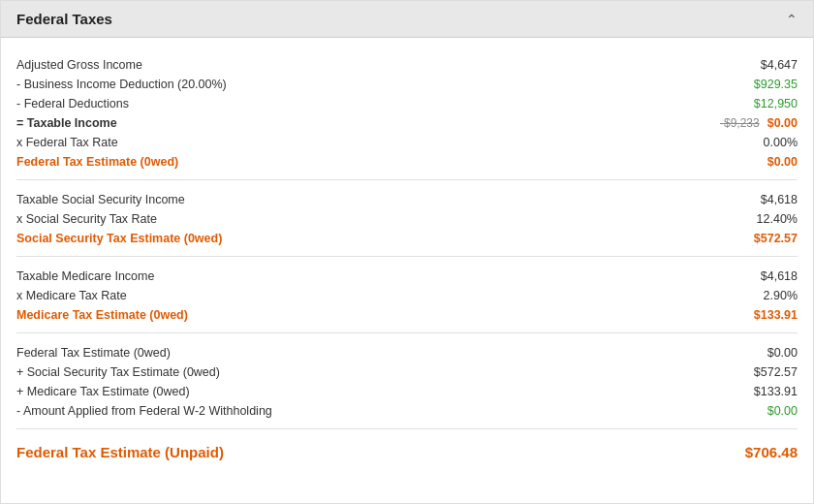 The image size is (814, 504). I want to click on final-section: Federal Tax Estimate (Unpaid)$706.48, so click(407, 448).